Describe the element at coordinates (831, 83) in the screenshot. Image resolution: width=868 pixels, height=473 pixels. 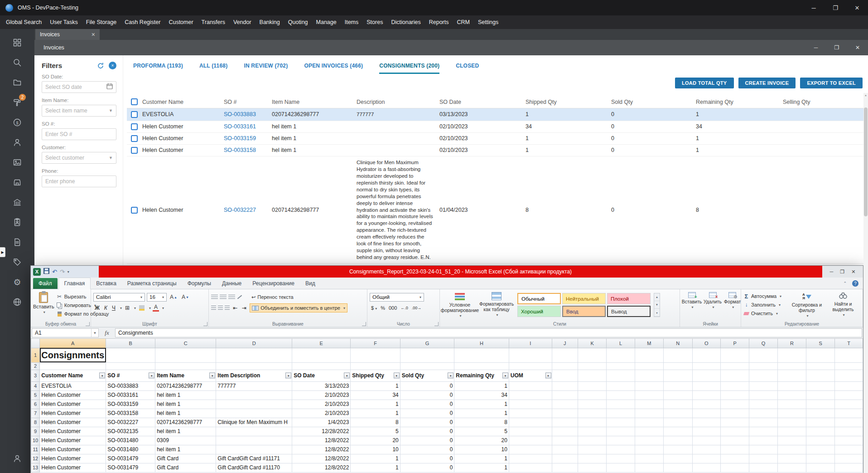
I see `export-to-excel-button: EXPORT TO EXCEL` at that location.